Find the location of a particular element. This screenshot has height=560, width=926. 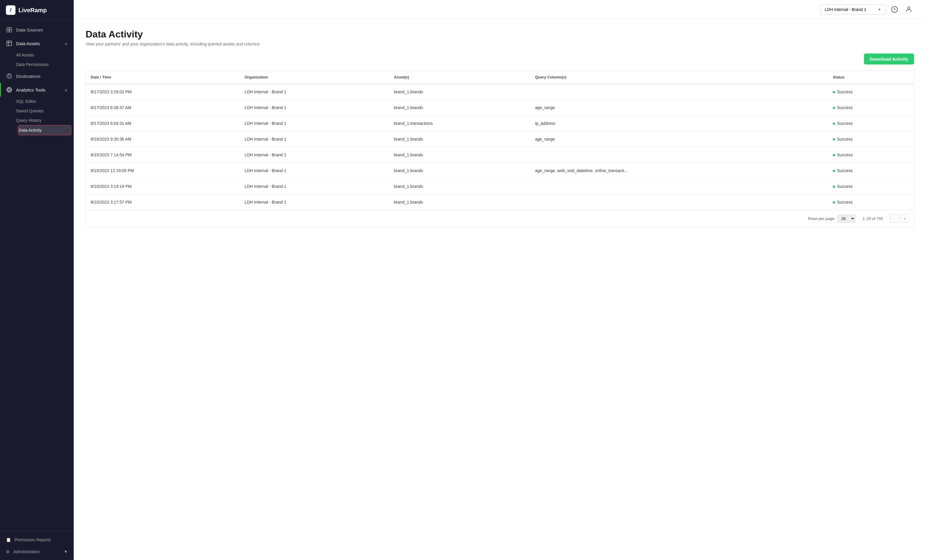

cell-org-1: LDH Internal - Brand 1 is located at coordinates (314, 108).